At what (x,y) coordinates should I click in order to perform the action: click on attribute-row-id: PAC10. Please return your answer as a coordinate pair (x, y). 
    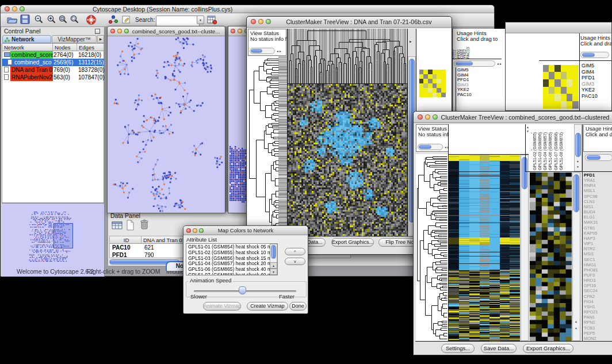
    Looking at the image, I should click on (121, 247).